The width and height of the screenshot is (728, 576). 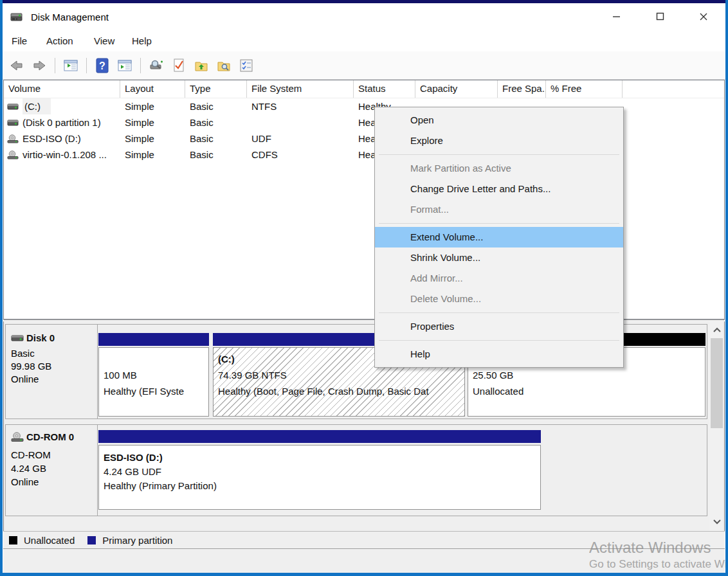 What do you see at coordinates (716, 330) in the screenshot?
I see `scroll-up-button` at bounding box center [716, 330].